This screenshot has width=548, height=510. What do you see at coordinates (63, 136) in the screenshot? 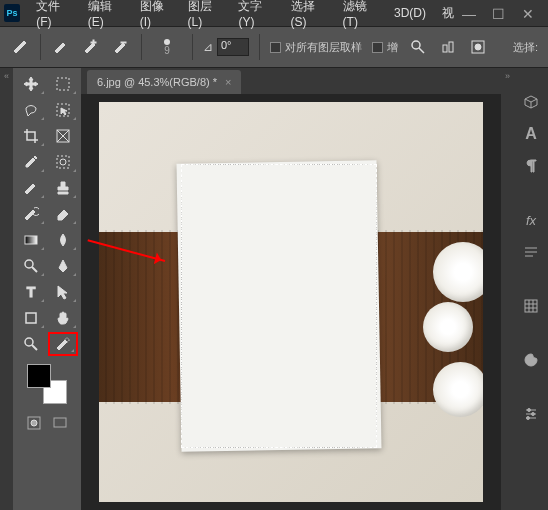
I see `frame-tool` at bounding box center [63, 136].